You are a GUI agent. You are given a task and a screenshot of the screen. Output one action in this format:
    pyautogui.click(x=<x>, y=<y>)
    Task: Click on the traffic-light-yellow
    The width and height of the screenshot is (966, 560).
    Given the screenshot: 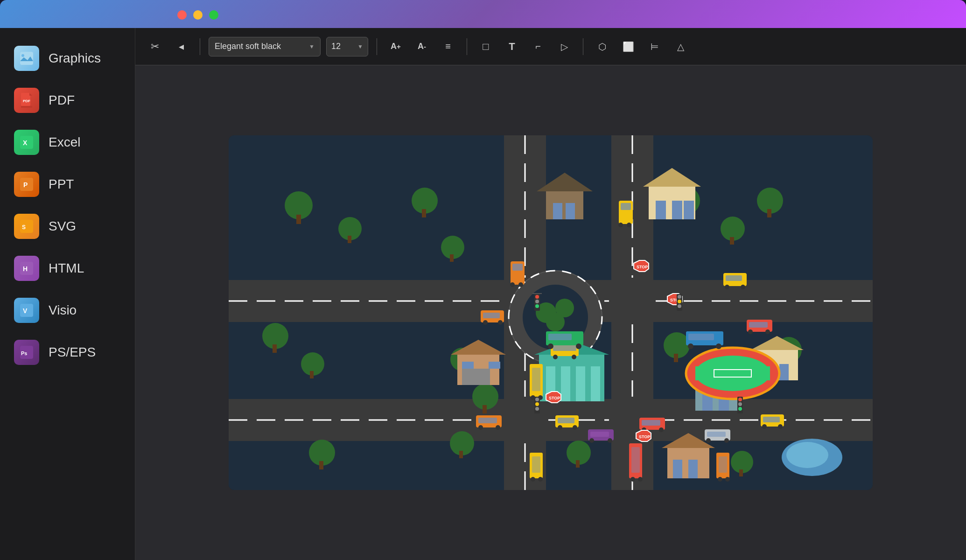 What is the action you would take?
    pyautogui.click(x=198, y=15)
    